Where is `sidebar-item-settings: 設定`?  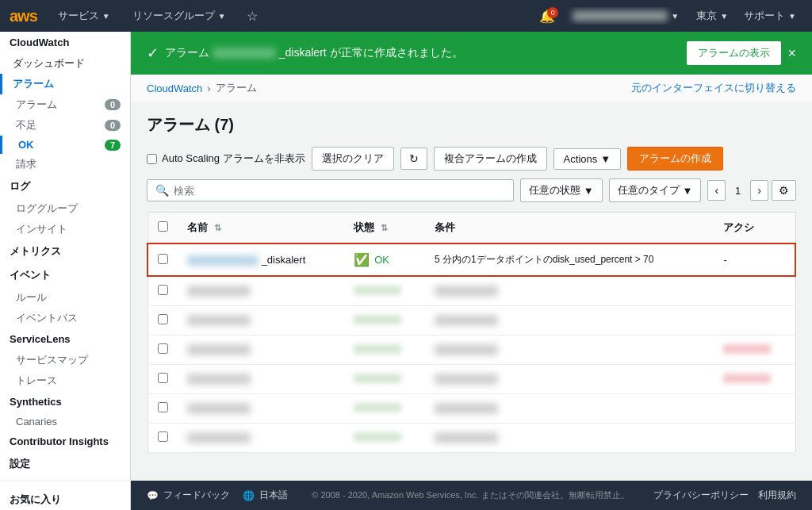 sidebar-item-settings: 設定 is located at coordinates (65, 464).